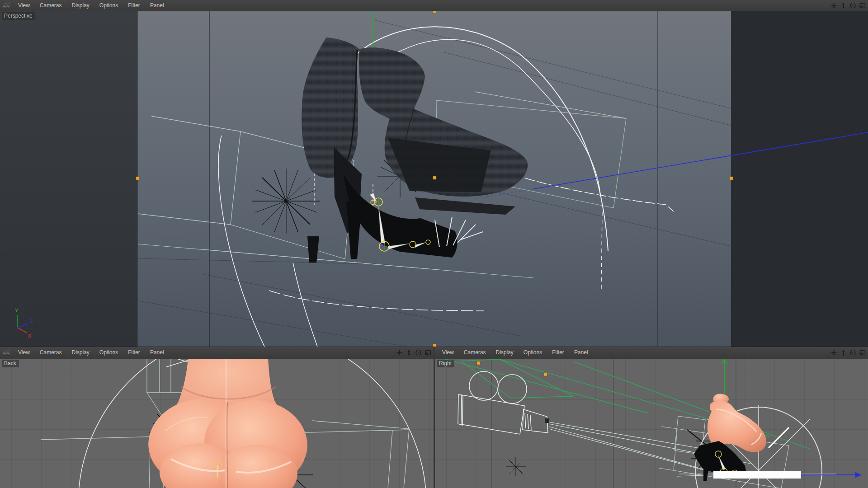 The width and height of the screenshot is (868, 488). Describe the element at coordinates (446, 363) in the screenshot. I see `viewport-label-right: Right` at that location.